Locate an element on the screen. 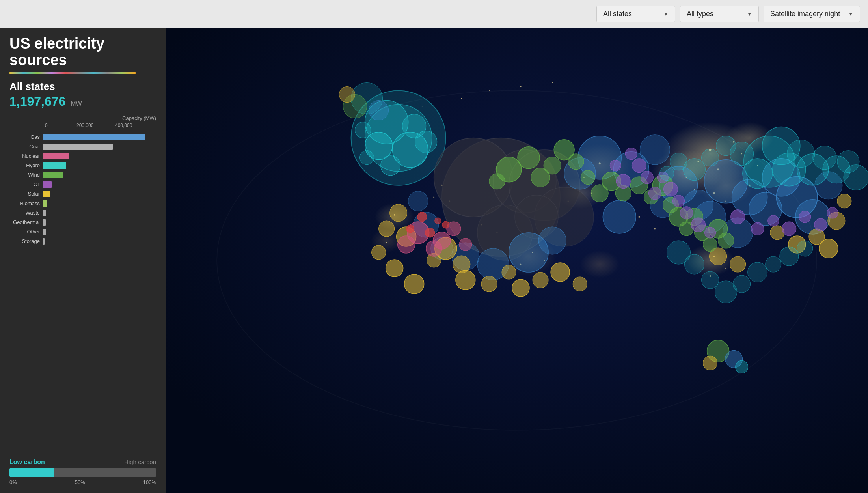 The height and width of the screenshot is (493, 868). bar-row: Biomass is located at coordinates (83, 204).